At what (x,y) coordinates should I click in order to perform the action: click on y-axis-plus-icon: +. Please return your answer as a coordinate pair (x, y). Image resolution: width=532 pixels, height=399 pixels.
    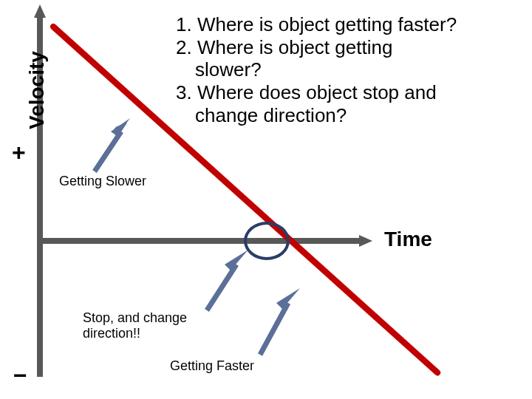
    Looking at the image, I should click on (19, 152).